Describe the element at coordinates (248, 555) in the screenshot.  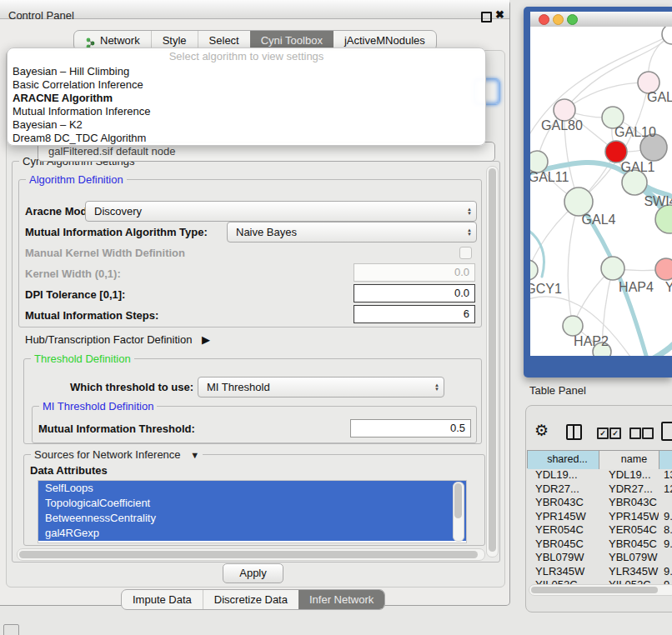
I see `settings-hscrollbar-thumb` at that location.